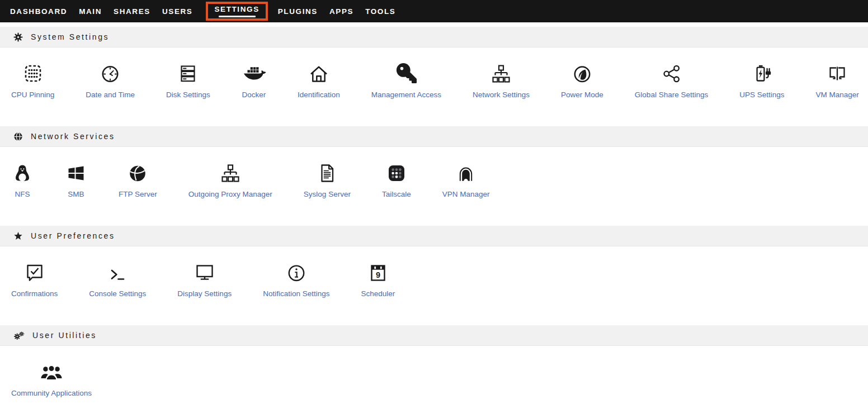  I want to click on section-header-user-preferences: User Preferences, so click(434, 236).